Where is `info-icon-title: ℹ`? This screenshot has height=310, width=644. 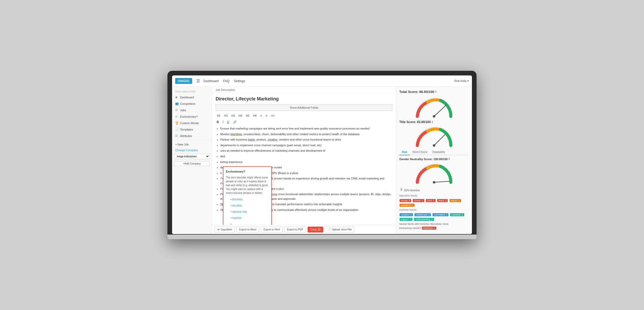 info-icon-title: ℹ is located at coordinates (432, 122).